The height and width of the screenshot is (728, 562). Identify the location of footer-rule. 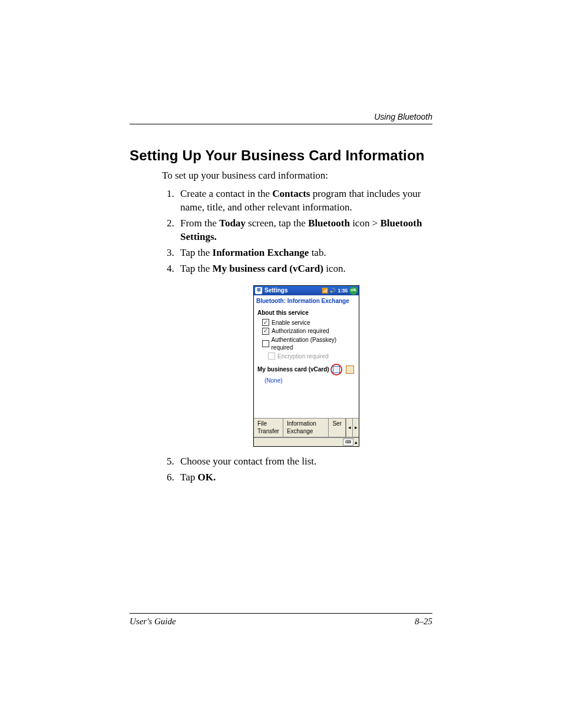
(281, 613).